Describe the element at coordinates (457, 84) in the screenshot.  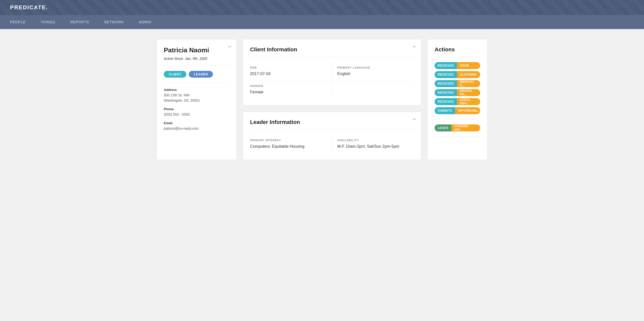
I see `action-tag-2: RECEIVES MEDICAL C...` at that location.